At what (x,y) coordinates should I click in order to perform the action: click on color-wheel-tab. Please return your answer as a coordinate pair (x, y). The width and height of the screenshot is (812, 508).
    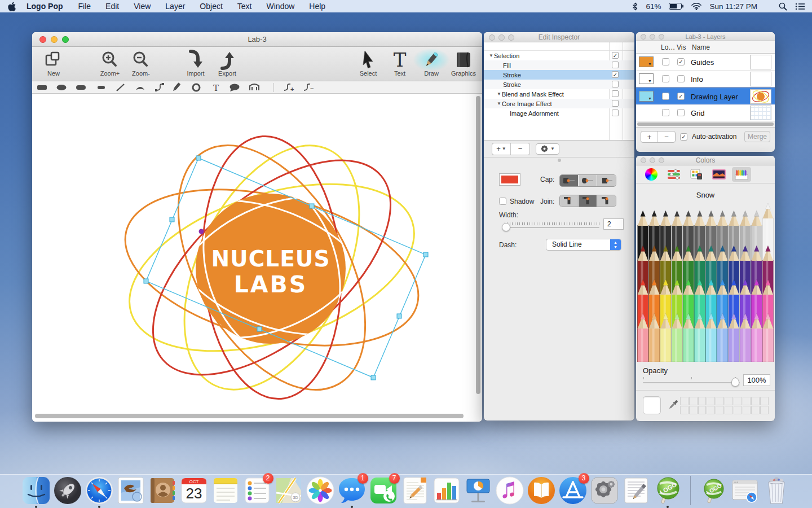
    Looking at the image, I should click on (651, 174).